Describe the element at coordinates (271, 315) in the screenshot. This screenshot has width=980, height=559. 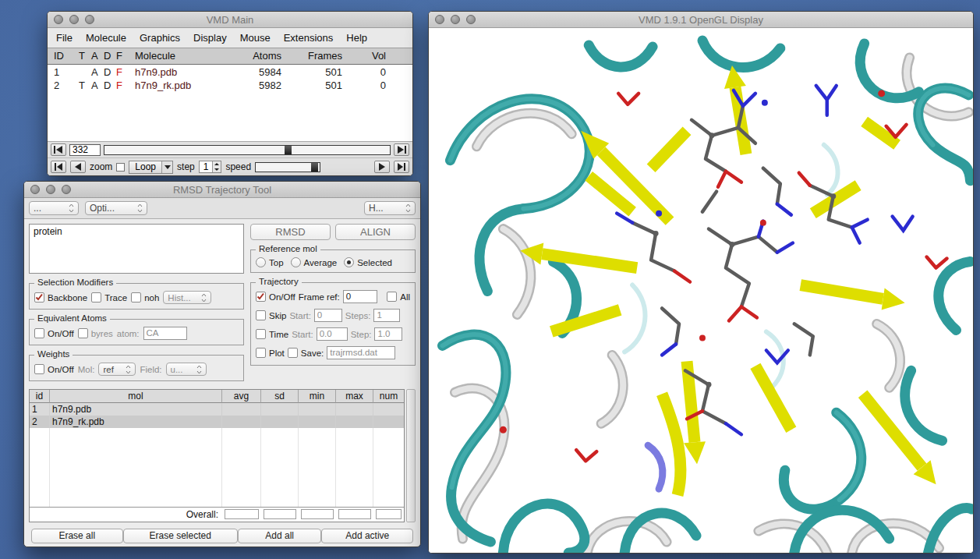
I see `skip-checkbox: Skip` at that location.